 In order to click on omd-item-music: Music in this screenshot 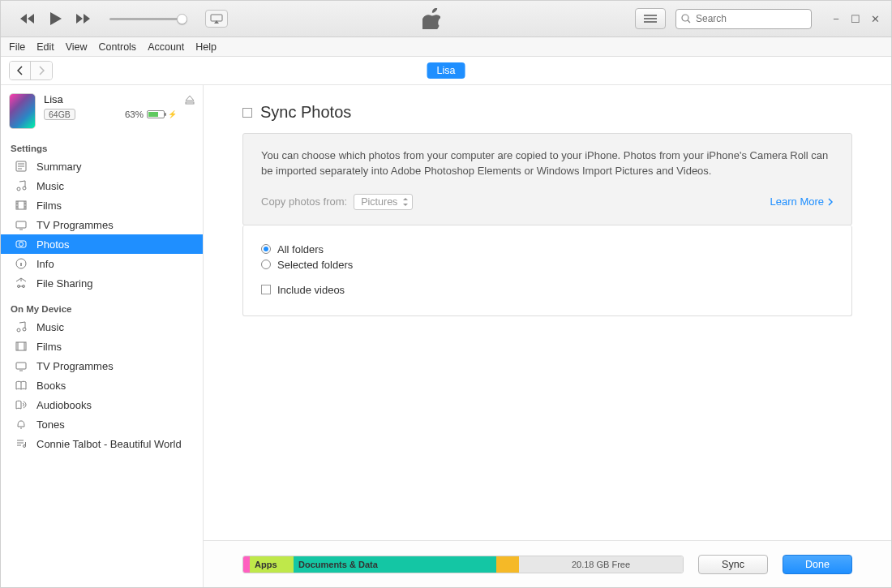, I will do `click(102, 327)`.